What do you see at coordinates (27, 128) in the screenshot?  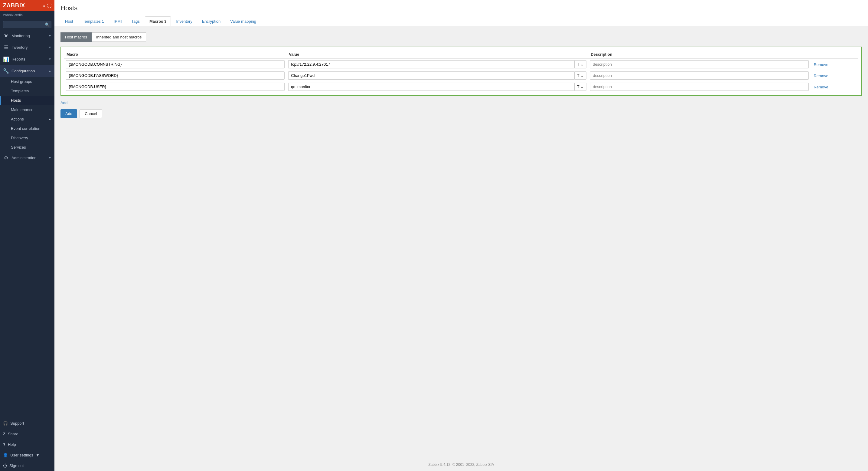 I see `sidebar-item-event-correlation: Event correlation` at bounding box center [27, 128].